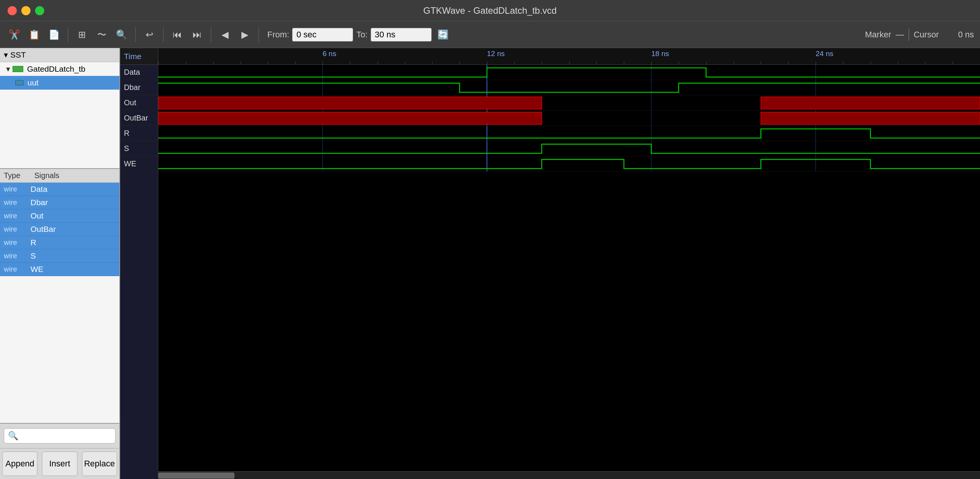 This screenshot has height=479, width=980. What do you see at coordinates (569, 103) in the screenshot?
I see `wave-row-out` at bounding box center [569, 103].